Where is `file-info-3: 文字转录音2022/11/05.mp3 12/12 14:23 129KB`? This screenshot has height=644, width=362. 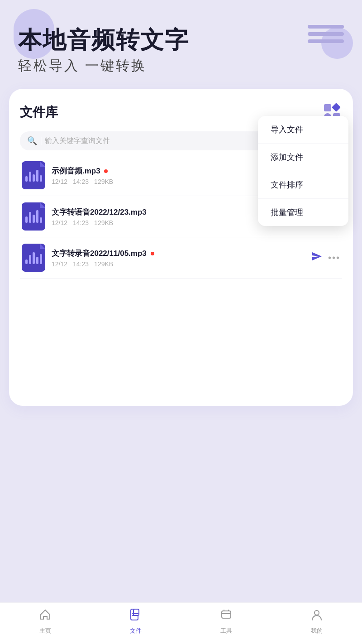 file-info-3: 文字转录音2022/11/05.mp3 12/12 14:23 129KB is located at coordinates (181, 258).